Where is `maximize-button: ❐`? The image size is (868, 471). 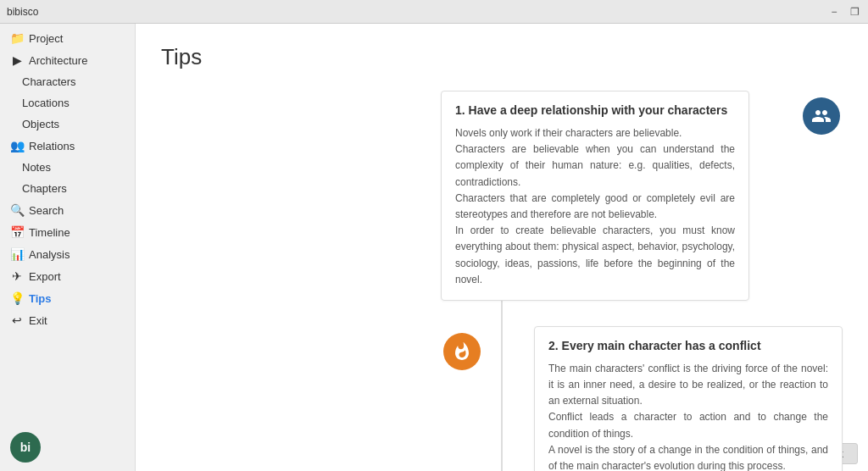
maximize-button: ❐ is located at coordinates (854, 12).